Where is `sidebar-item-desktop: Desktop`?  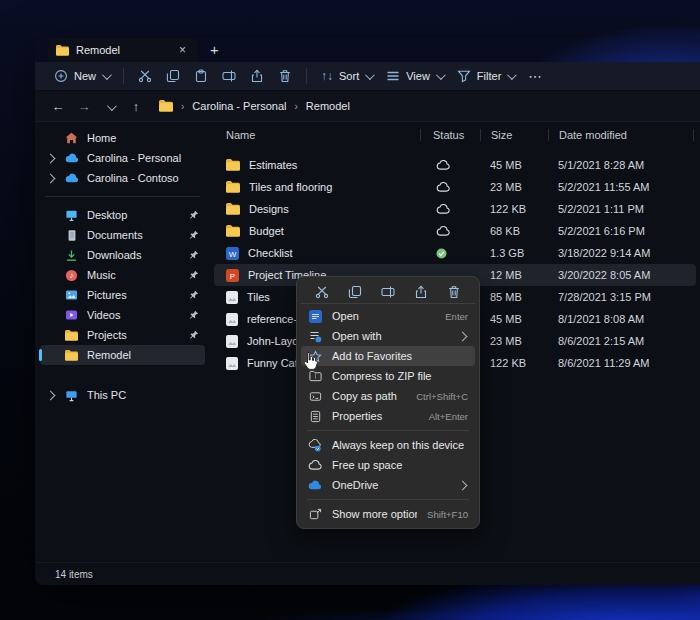 sidebar-item-desktop: Desktop is located at coordinates (122, 215).